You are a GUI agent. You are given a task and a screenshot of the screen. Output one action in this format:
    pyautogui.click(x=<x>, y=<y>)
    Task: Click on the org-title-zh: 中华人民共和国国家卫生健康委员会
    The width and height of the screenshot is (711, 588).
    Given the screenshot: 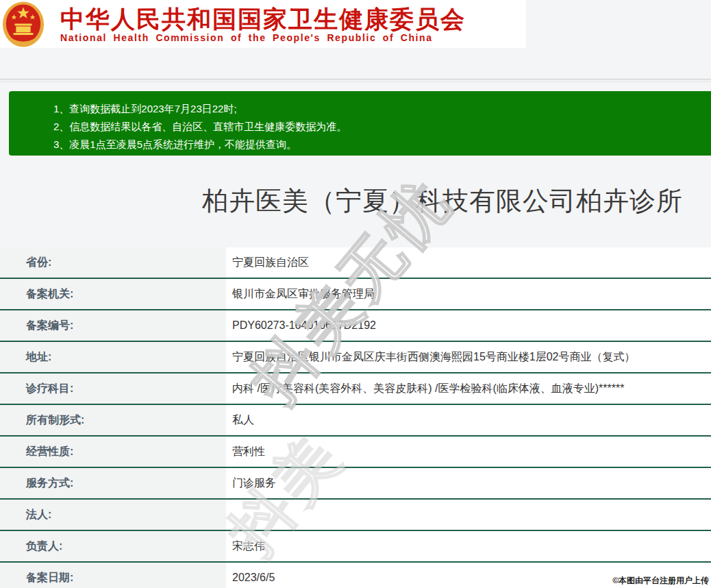 What is the action you would take?
    pyautogui.click(x=263, y=19)
    